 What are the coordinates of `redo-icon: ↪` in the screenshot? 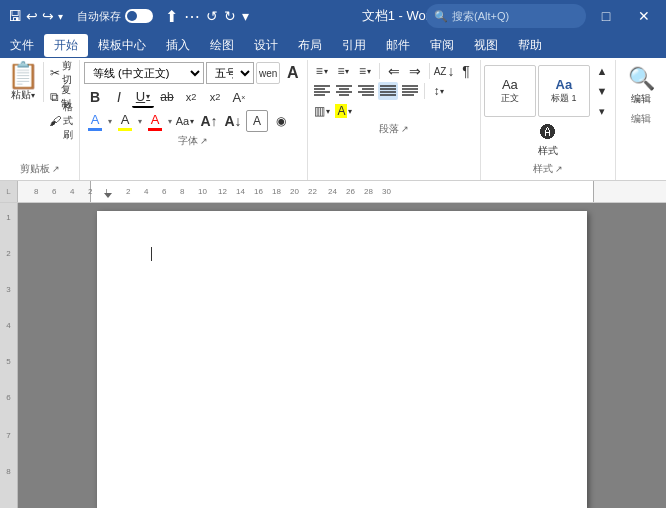 It's located at (48, 16).